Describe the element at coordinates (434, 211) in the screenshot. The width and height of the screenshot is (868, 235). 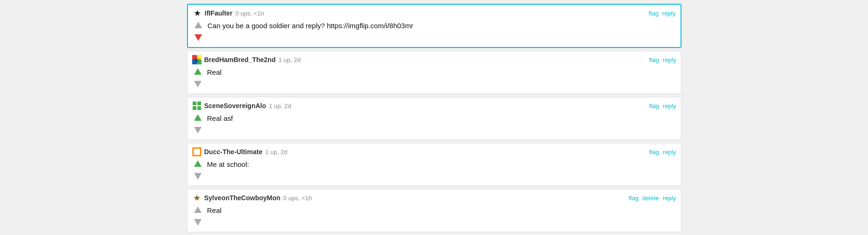
I see `comment-item: ★ SylveonTheCowboyMon 0 ups, <1h flag de…` at that location.